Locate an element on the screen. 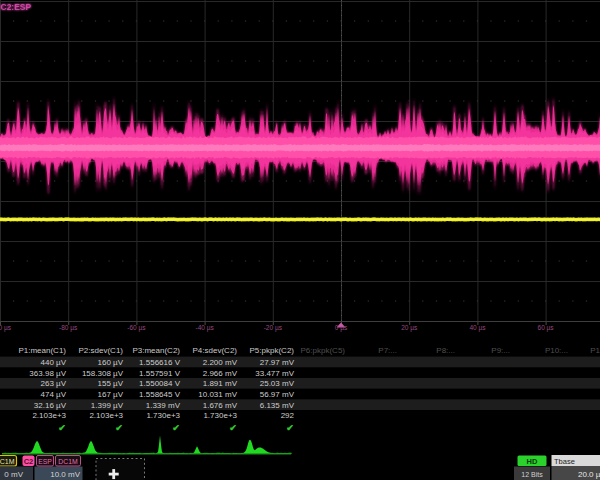  svg-text: P4:sdev(C2) is located at coordinates (216, 350).